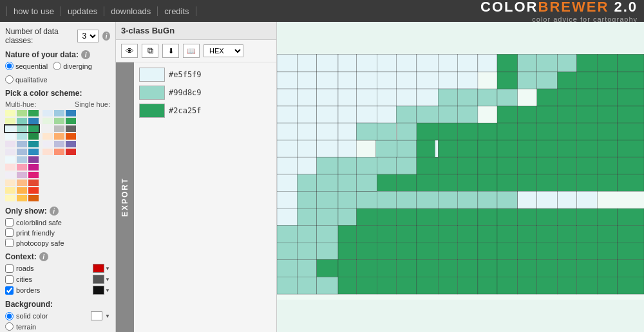 The height and width of the screenshot is (332, 644). What do you see at coordinates (44, 257) in the screenshot?
I see `context-info-icon: i` at bounding box center [44, 257].